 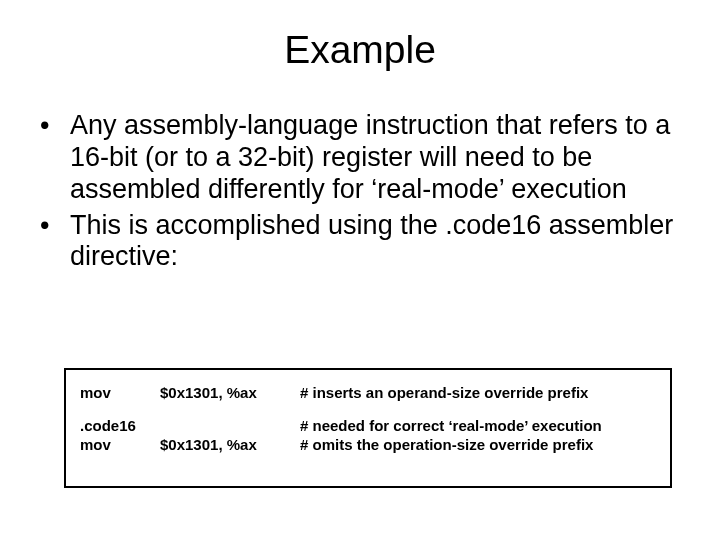 What do you see at coordinates (368, 446) in the screenshot?
I see `code-row: mov $0x1301, %ax # omits the operation-s…` at bounding box center [368, 446].